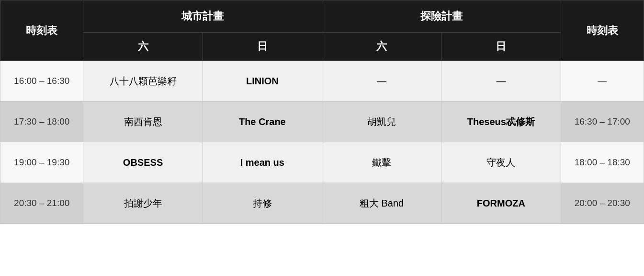 The image size is (644, 276). What do you see at coordinates (262, 203) in the screenshot?
I see `city-sun-3: 持修` at bounding box center [262, 203].